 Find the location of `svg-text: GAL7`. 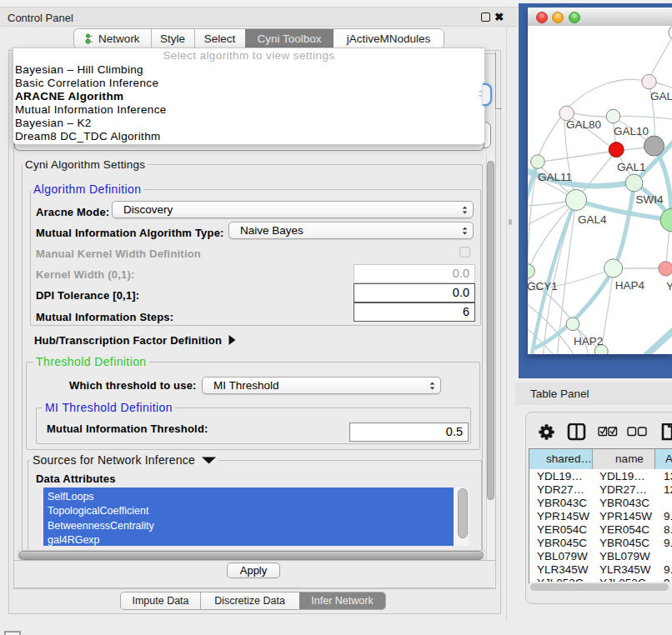

svg-text: GAL7 is located at coordinates (661, 97).